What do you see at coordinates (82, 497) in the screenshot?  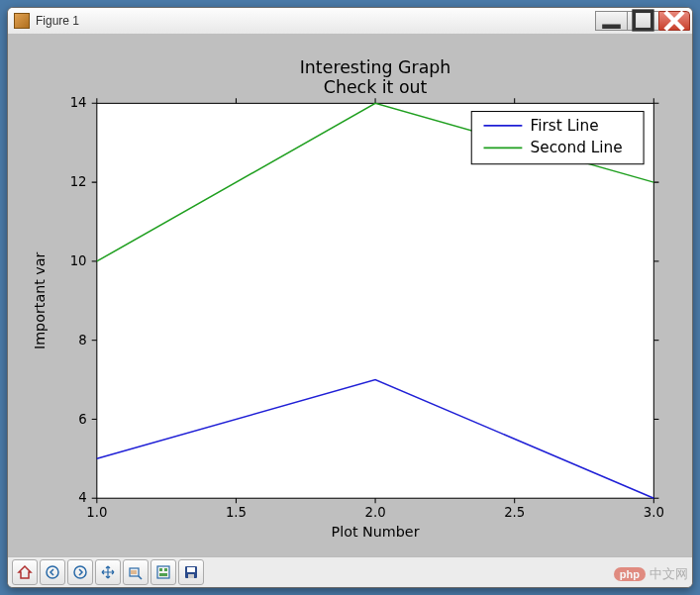 I see `svg-text: 4` at bounding box center [82, 497].